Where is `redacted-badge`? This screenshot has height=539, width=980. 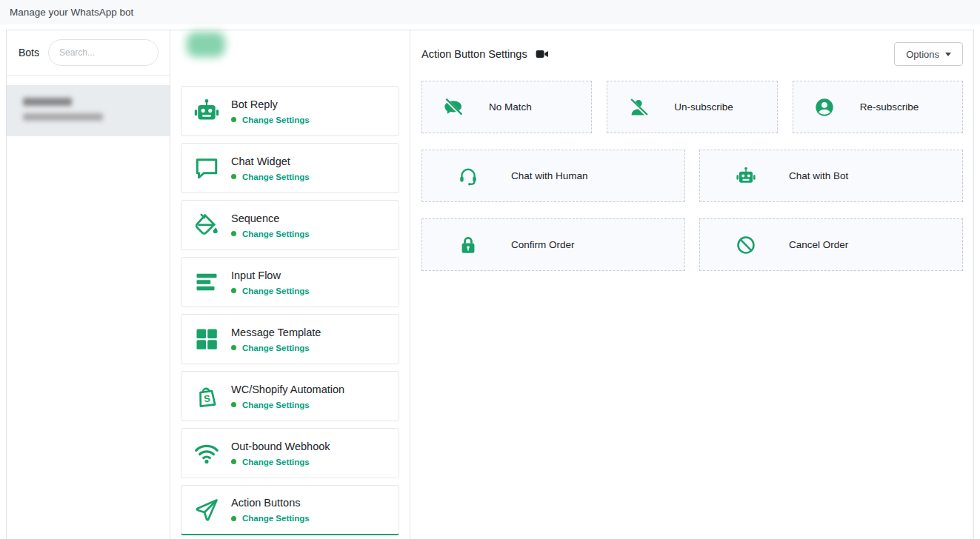 redacted-badge is located at coordinates (206, 44).